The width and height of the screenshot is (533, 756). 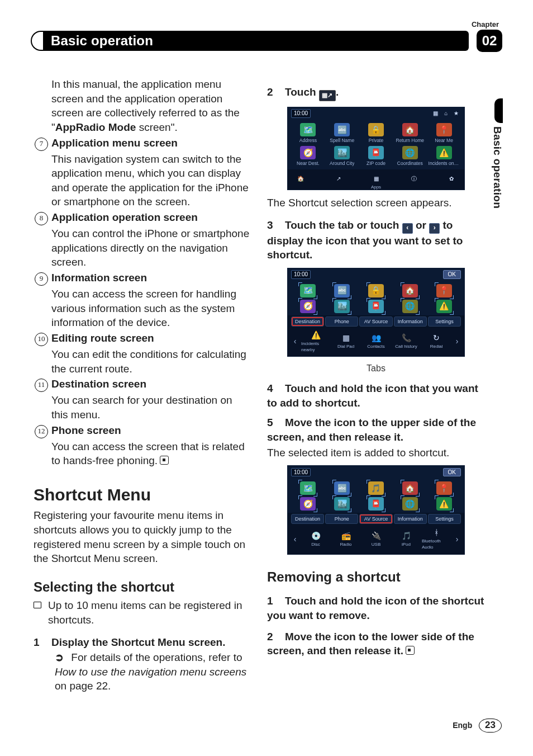 I want to click on step-2: 2Touch ▦↗., so click(x=376, y=93).